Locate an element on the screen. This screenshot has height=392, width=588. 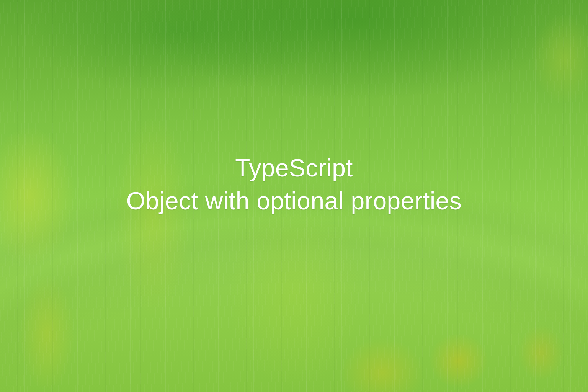
title-line-1: TypeScript is located at coordinates (294, 168).